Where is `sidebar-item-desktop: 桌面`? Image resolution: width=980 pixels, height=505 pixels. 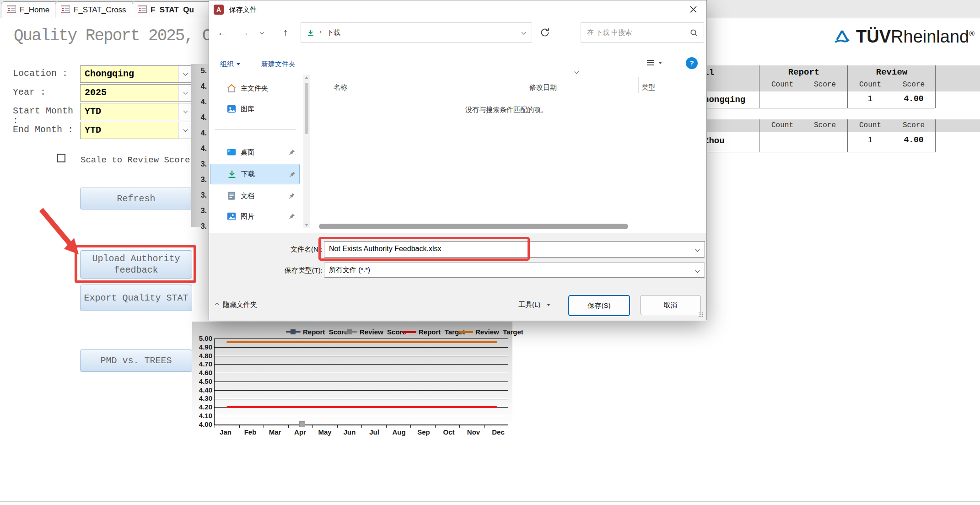 sidebar-item-desktop: 桌面 is located at coordinates (255, 152).